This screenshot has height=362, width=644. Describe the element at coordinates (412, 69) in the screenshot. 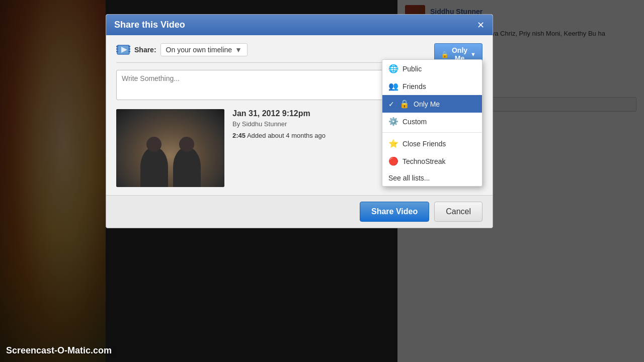

I see `dropdown-label-public: Public` at that location.